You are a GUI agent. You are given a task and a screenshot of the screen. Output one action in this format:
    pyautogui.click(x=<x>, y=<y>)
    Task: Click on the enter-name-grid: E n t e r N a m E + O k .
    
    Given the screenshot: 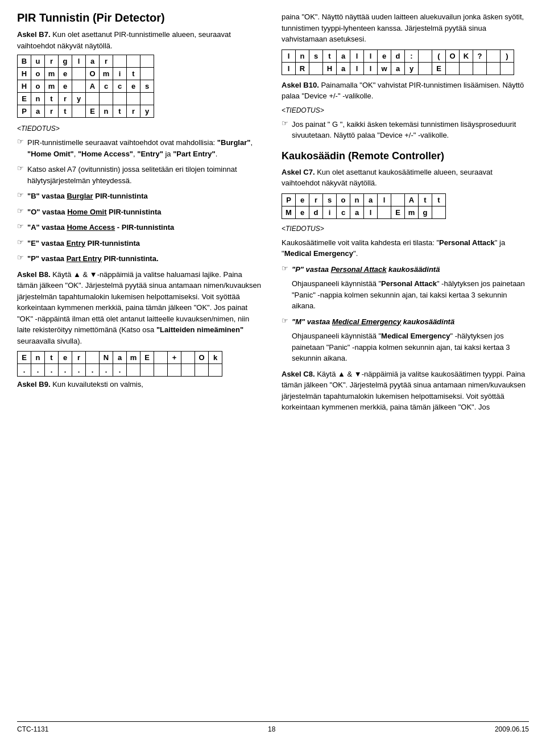 What is the action you would take?
    pyautogui.click(x=119, y=364)
    